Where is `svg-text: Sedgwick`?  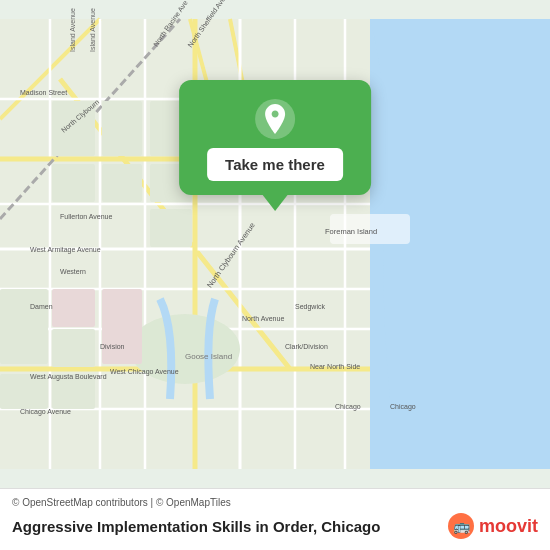 svg-text: Sedgwick is located at coordinates (310, 307).